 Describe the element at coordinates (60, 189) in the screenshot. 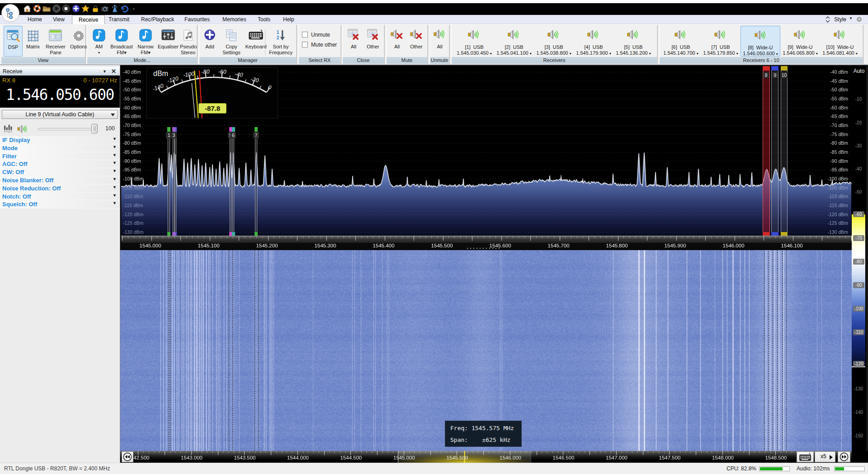

I see `option-noise-reduction-off: Noise Reduction: Off▼` at that location.